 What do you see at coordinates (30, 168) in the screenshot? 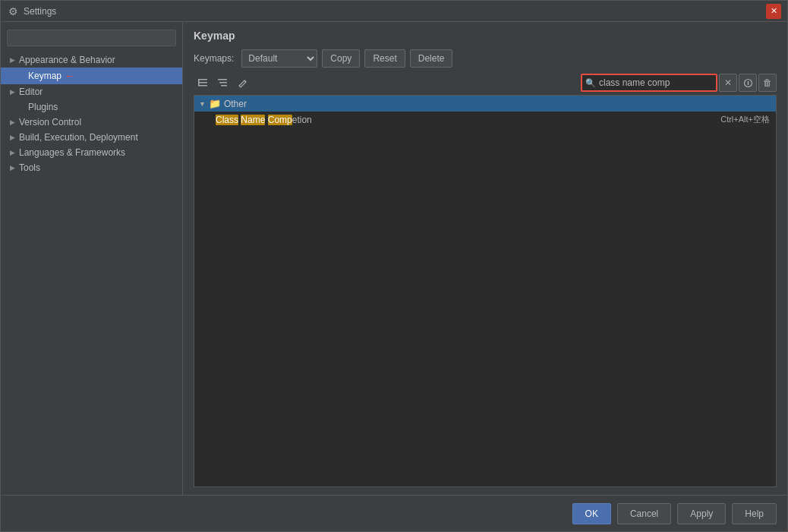
I see `sidebar-item-label: Tools` at bounding box center [30, 168].